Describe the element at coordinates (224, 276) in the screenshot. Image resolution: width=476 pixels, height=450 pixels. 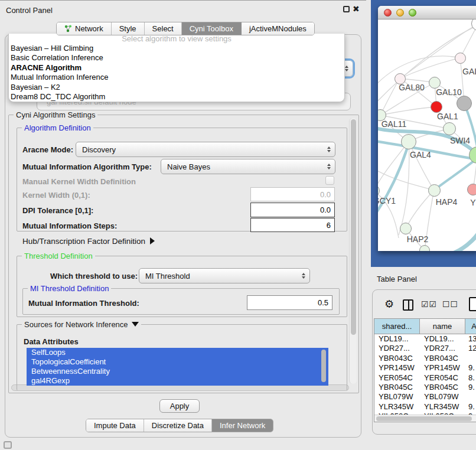
I see `which-threshold-combo: MI Threshold` at that location.